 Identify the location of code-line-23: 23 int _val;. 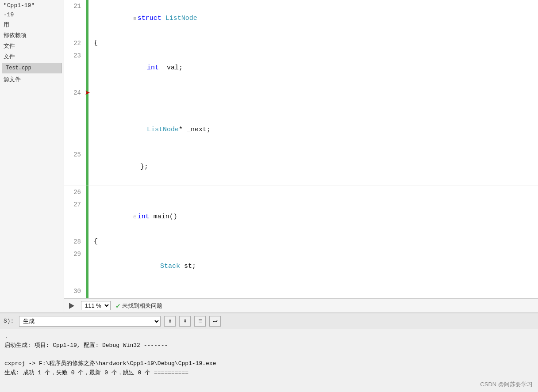
(301, 68).